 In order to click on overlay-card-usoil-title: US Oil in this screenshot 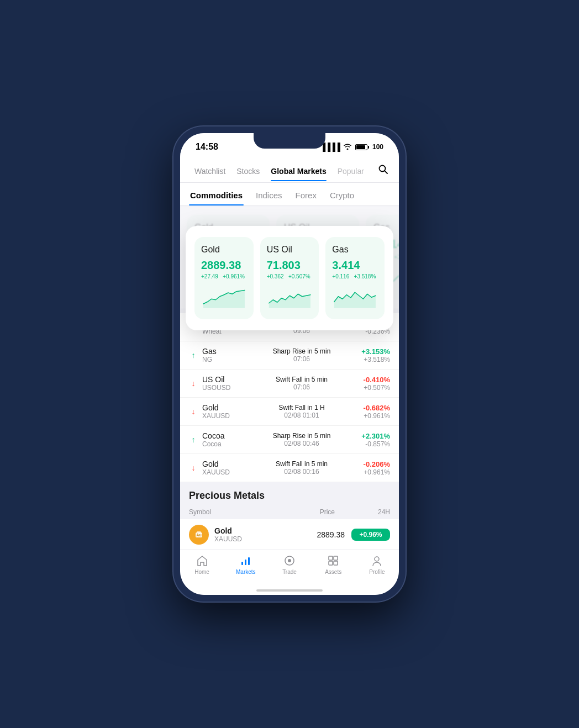, I will do `click(290, 250)`.